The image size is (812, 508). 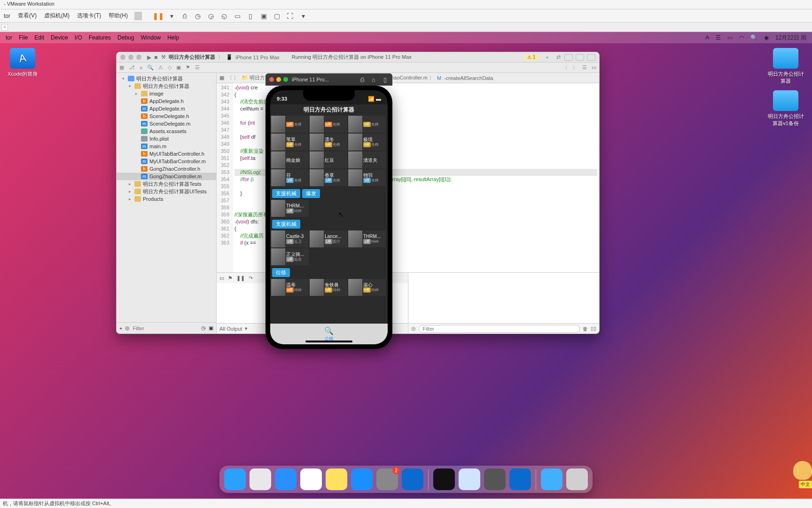 I want to click on control-center-icon: ☰, so click(x=718, y=38).